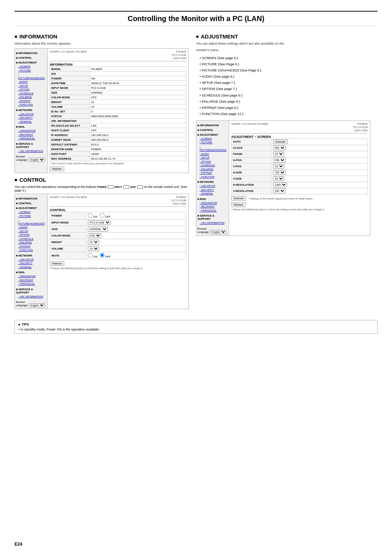 The width and height of the screenshot is (392, 554). I want to click on table-row: URL INFORMATION, so click(118, 121).